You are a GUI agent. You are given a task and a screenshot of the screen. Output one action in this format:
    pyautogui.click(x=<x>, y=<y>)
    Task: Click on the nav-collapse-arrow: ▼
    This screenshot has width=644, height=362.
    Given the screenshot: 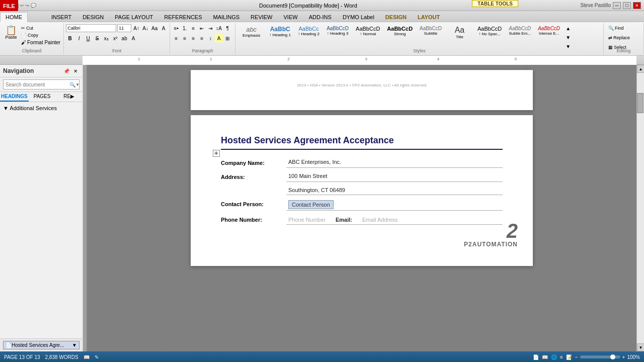 What is the action you would take?
    pyautogui.click(x=6, y=108)
    